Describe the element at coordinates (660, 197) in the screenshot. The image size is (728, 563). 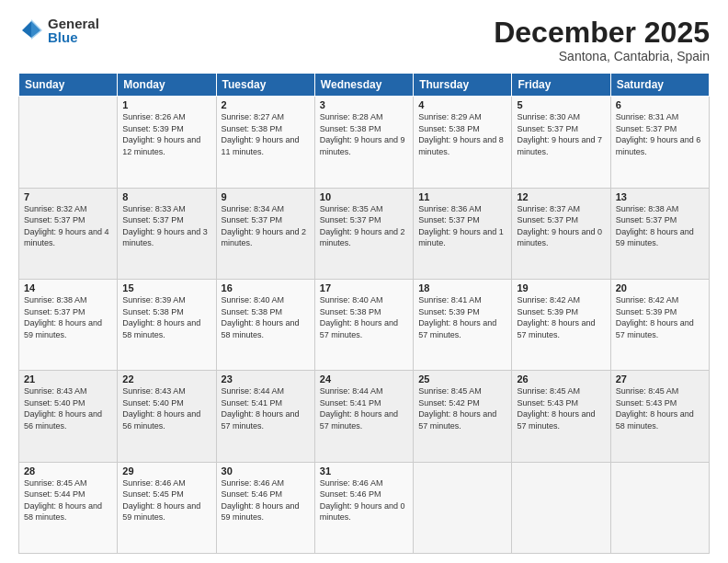
I see `day-number: 13` at that location.